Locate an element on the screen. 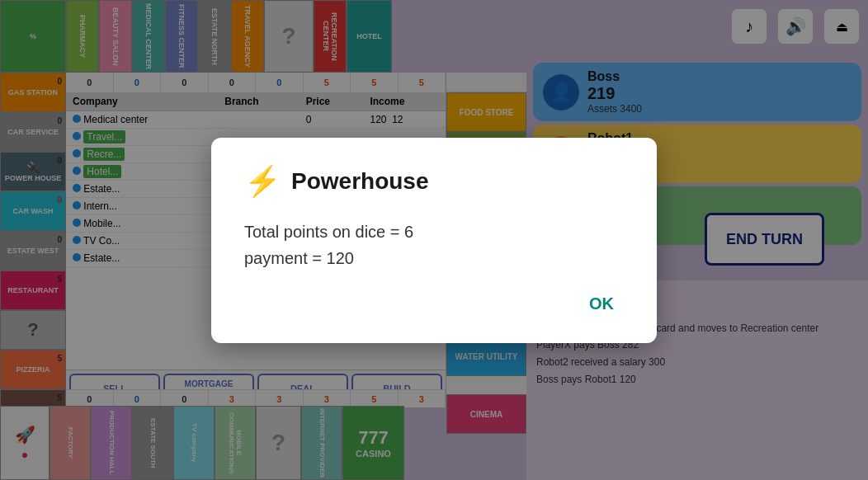 Image resolution: width=868 pixels, height=480 pixels. modal-line2: payment = 120 is located at coordinates (434, 258).